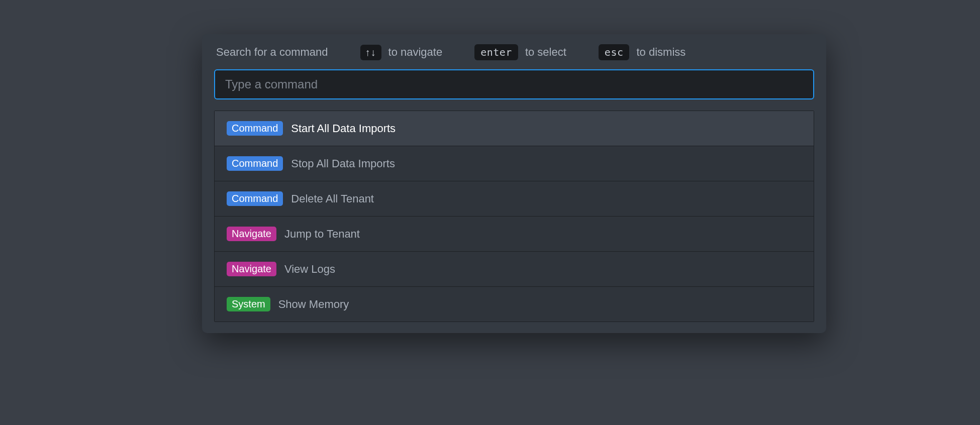  I want to click on result-row: NavigateJump to Tenant, so click(514, 234).